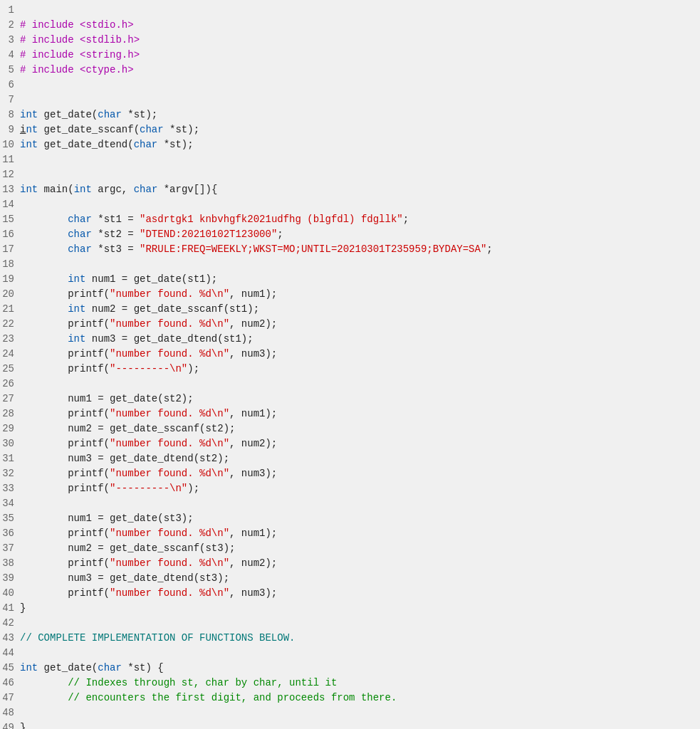 This screenshot has height=729, width=700. Describe the element at coordinates (360, 40) in the screenshot. I see `line-content: # include <stdlib.h>` at that location.